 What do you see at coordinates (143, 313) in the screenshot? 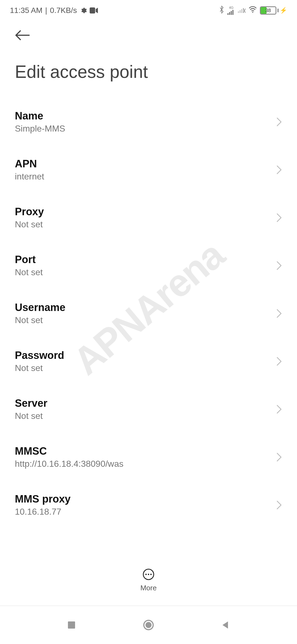
I see `setting-text: UsernameNot set` at bounding box center [143, 313].